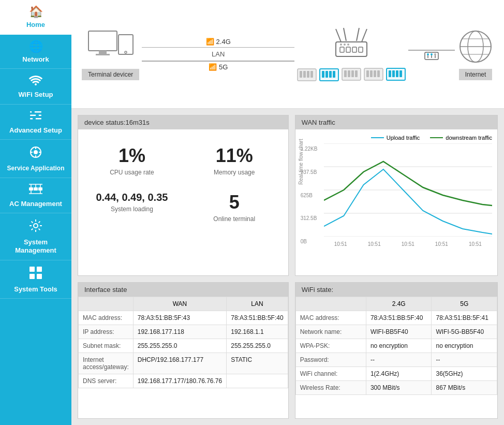  What do you see at coordinates (36, 227) in the screenshot?
I see `system-mgmt-icon` at bounding box center [36, 227].